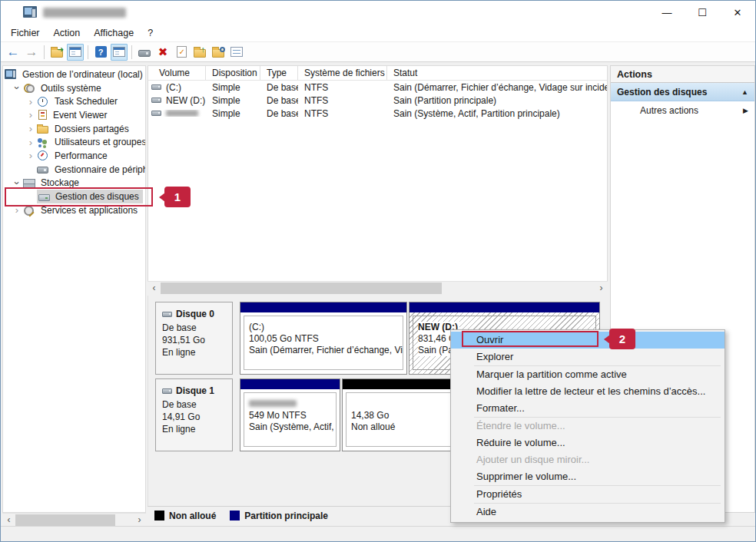 The width and height of the screenshot is (756, 542). I want to click on legend-unallocated-swatch, so click(160, 516).